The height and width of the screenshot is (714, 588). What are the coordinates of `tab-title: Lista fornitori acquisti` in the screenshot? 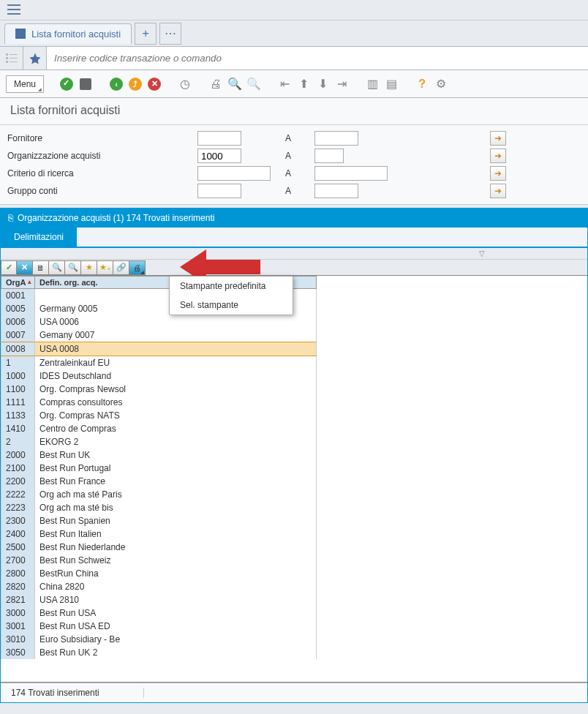 It's located at (76, 34).